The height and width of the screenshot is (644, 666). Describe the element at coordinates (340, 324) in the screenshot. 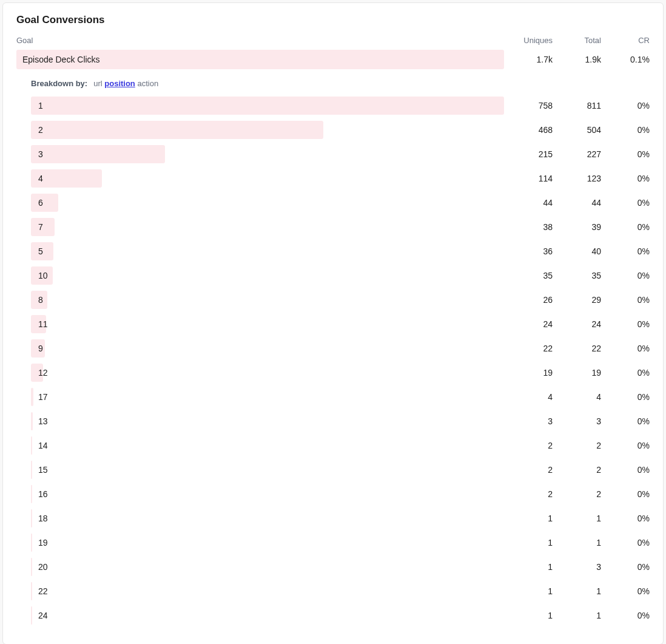

I see `table-row: 1124240%` at that location.